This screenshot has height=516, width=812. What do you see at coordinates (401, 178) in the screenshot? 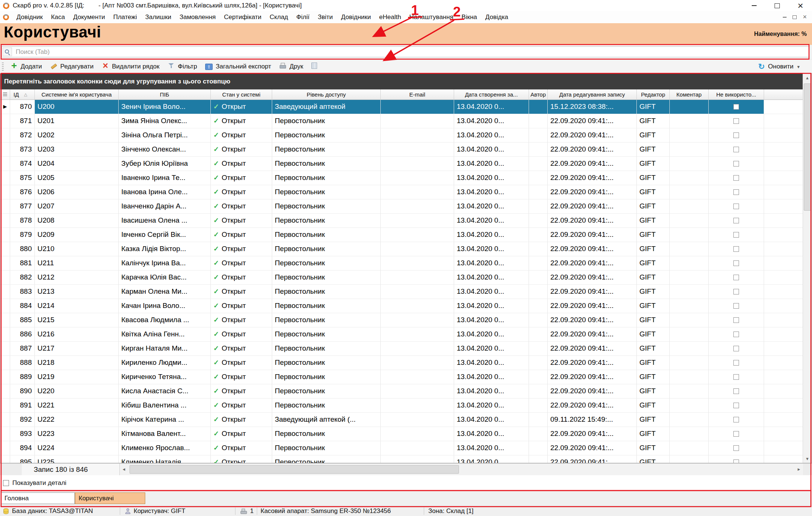
I see `table-row: 875U205Іваненко Ірина Те...✓ОткрытПервос…` at bounding box center [401, 178].